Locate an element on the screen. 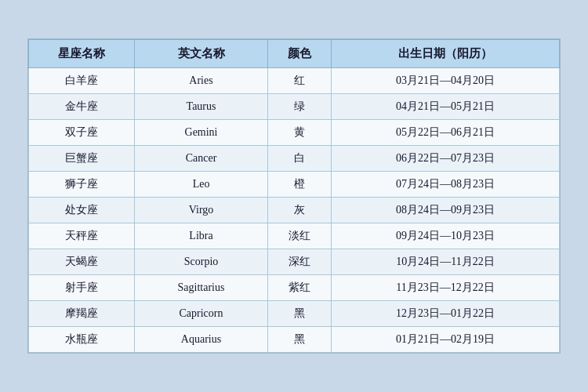 This screenshot has height=392, width=588. table-row: 处女座Virgo灰08月24日—09月23日 is located at coordinates (295, 210).